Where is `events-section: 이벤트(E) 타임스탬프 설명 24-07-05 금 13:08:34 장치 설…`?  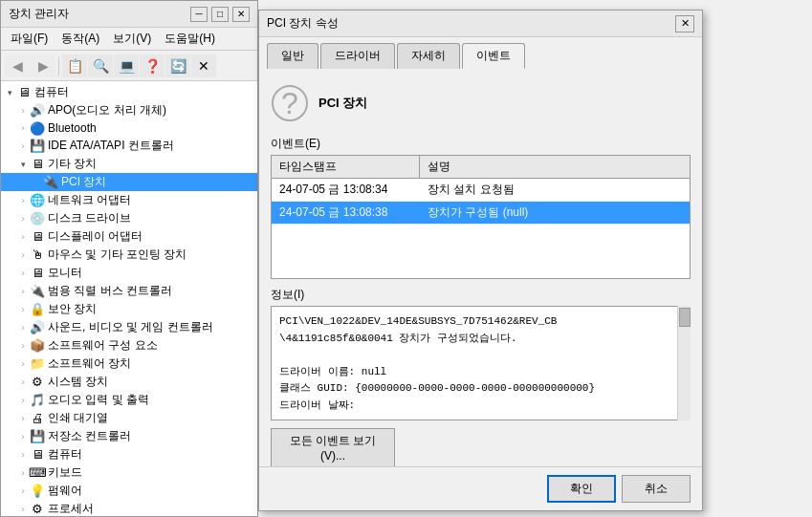
events-section: 이벤트(E) 타임스탬프 설명 24-07-05 금 13:08:34 장치 설… is located at coordinates (480, 207).